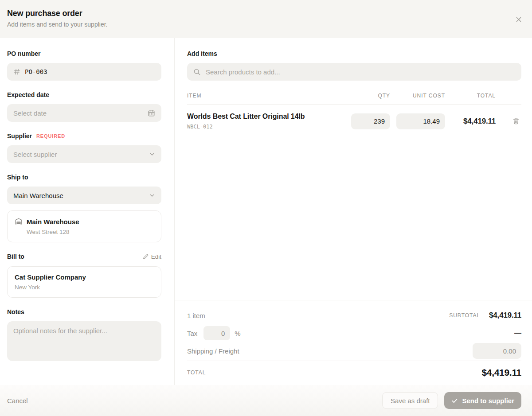 Image resolution: width=532 pixels, height=416 pixels. What do you see at coordinates (354, 98) in the screenshot?
I see `items-table-header: ITEM QTY UNIT COST TOTAL` at bounding box center [354, 98].